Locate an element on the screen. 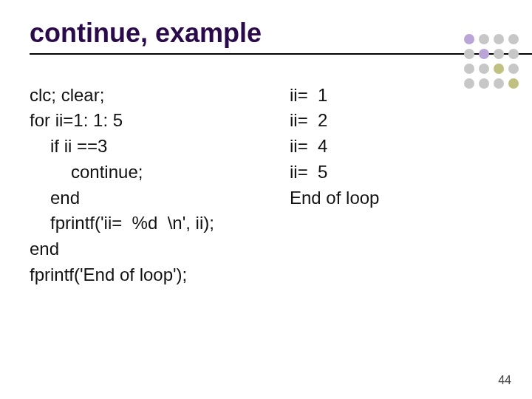 The height and width of the screenshot is (399, 532). output-line: ii= 5 is located at coordinates (396, 173).